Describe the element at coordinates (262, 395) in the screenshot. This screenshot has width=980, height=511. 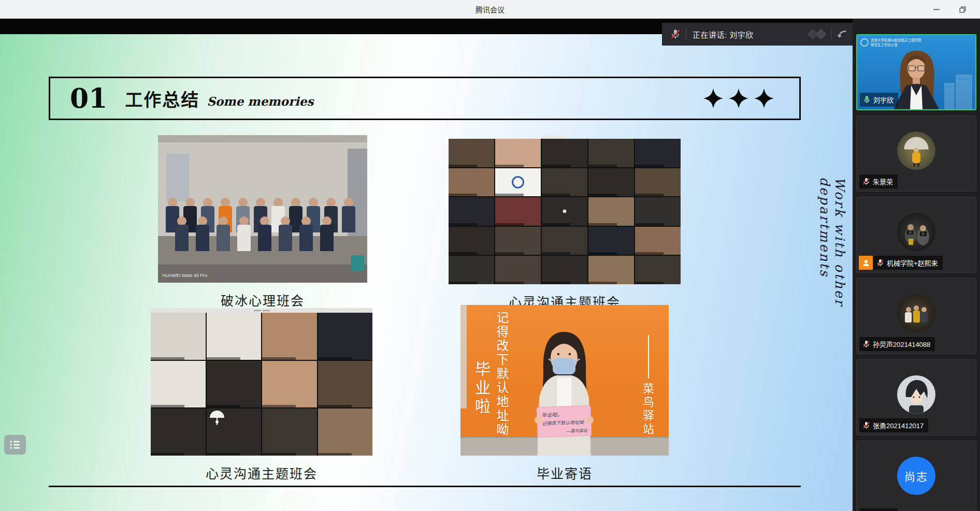
I see `photo-figure-meeting-2: 心灵沟通主题班会` at that location.